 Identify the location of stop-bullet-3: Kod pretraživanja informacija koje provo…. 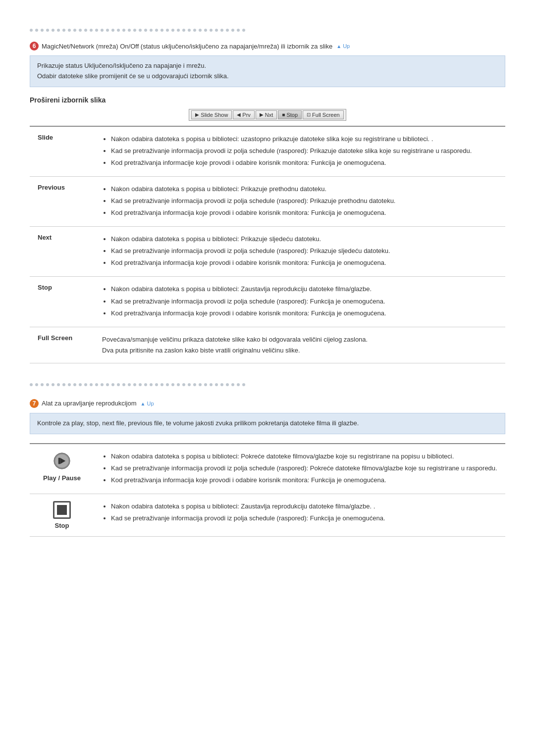
(304, 313).